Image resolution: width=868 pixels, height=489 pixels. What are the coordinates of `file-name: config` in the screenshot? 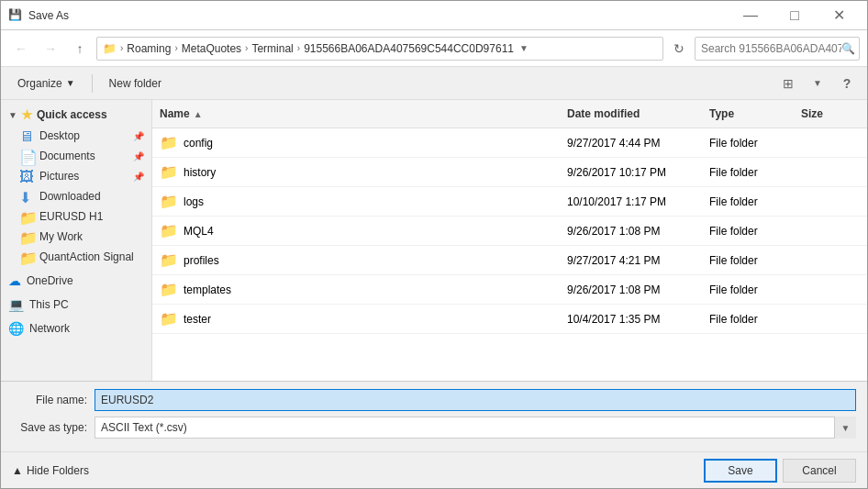 It's located at (198, 143).